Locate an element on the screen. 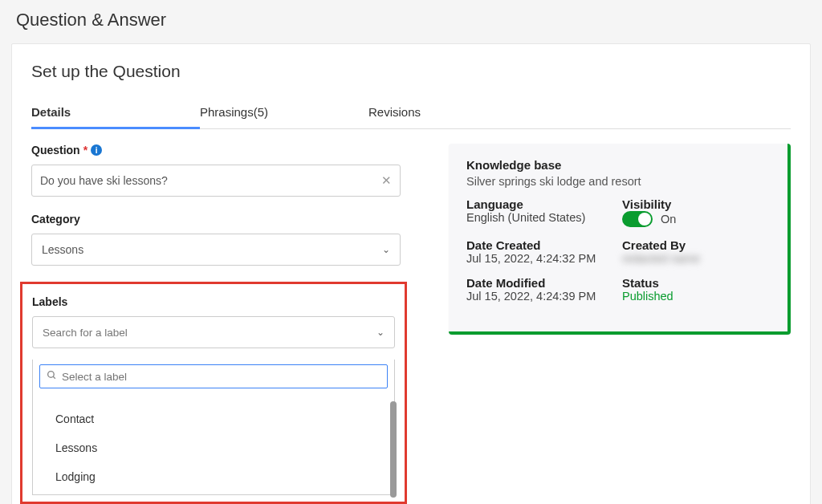  question-label-text: Question is located at coordinates (56, 150).